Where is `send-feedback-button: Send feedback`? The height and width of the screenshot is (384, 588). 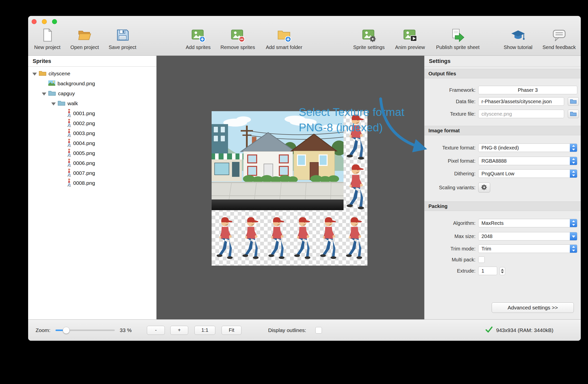
send-feedback-button: Send feedback is located at coordinates (559, 39).